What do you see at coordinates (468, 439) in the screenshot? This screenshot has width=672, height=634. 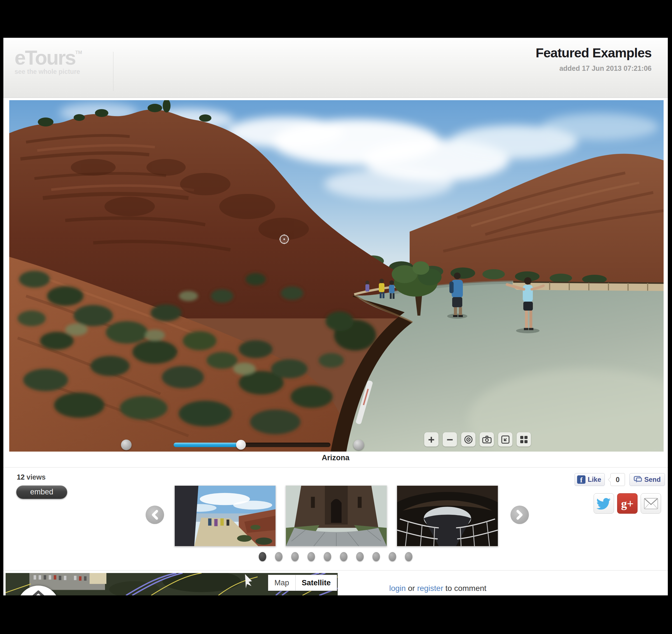 I see `compass-icon` at bounding box center [468, 439].